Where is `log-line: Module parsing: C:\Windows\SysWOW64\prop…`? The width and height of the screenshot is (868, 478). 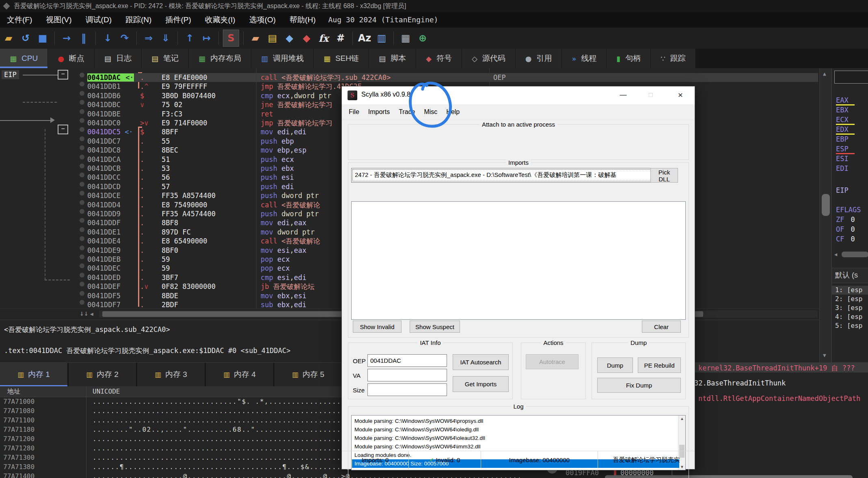 log-line: Module parsing: C:\Windows\SysWOW64\prop… is located at coordinates (516, 421).